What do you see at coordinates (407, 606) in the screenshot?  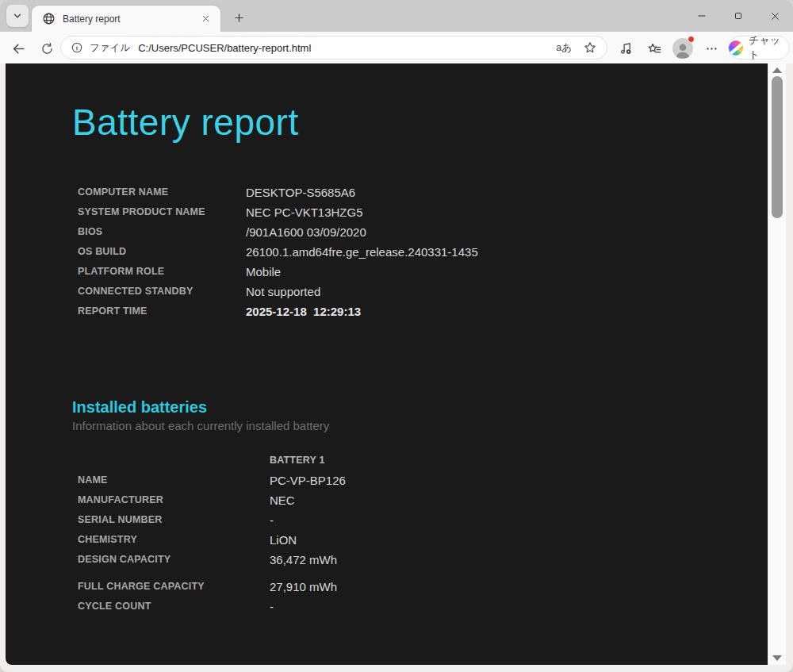 I see `table-row: CYCLE COUNT -` at bounding box center [407, 606].